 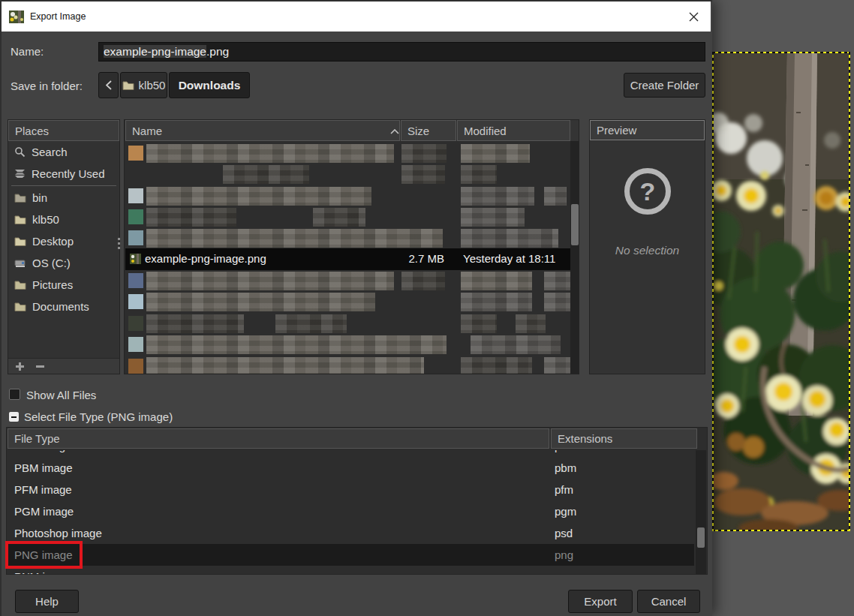 What do you see at coordinates (47, 602) in the screenshot?
I see `help-button-label: Help` at bounding box center [47, 602].